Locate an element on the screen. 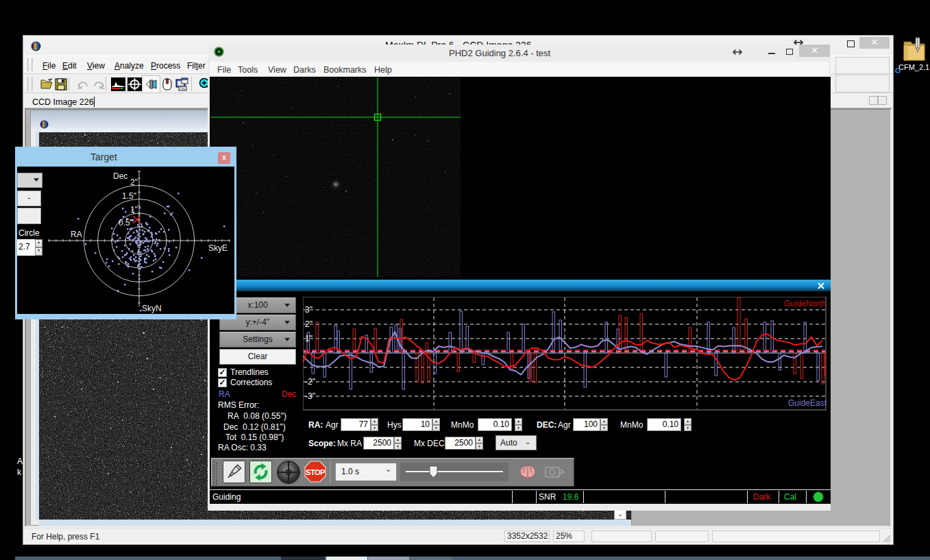 This screenshot has height=560, width=930. svg-text: 1.5" is located at coordinates (129, 196).